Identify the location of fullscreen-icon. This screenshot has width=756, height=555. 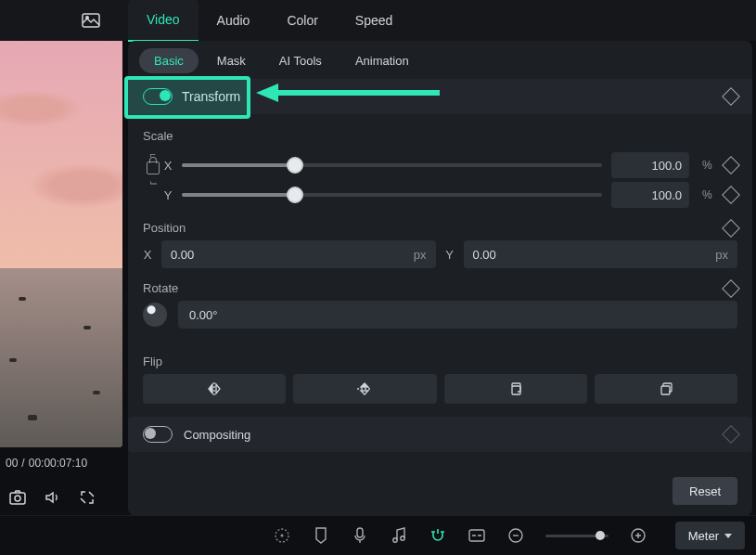
(87, 497).